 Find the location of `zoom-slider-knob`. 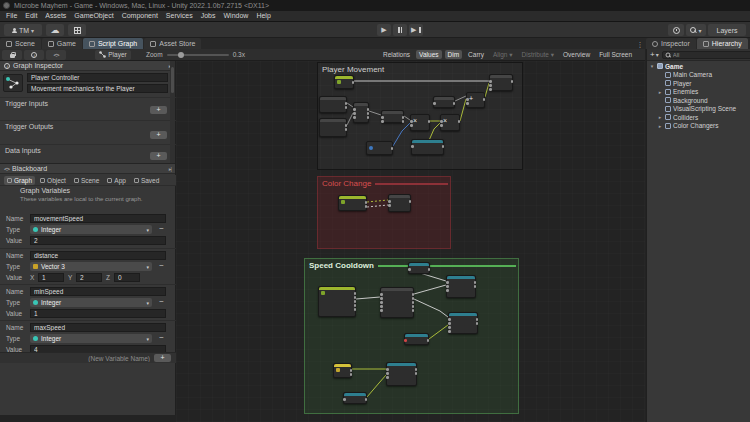

zoom-slider-knob is located at coordinates (181, 55).